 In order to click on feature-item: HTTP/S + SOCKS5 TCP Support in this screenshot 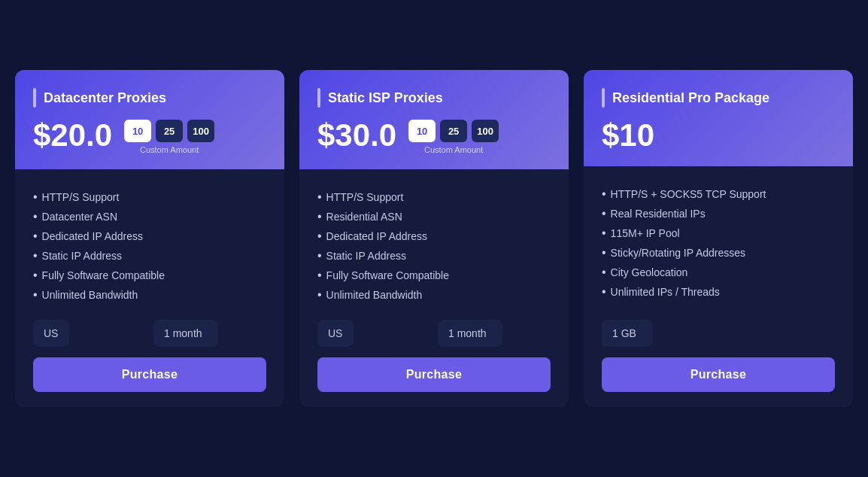, I will do `click(718, 194)`.